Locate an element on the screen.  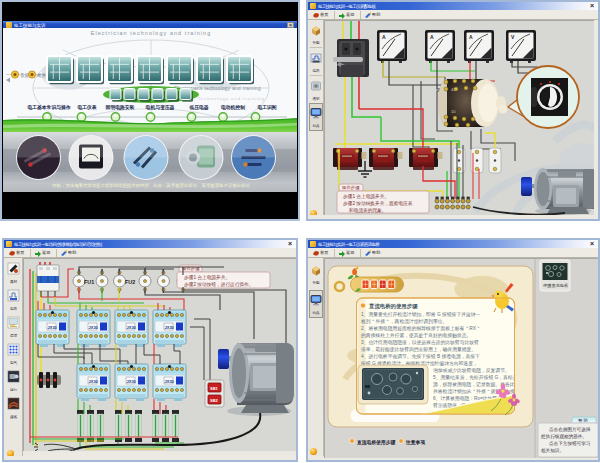
svg-text: 倍率，最好能使比较臂四挡全部用上，确保测量精度。 is located at coordinates (418, 350).